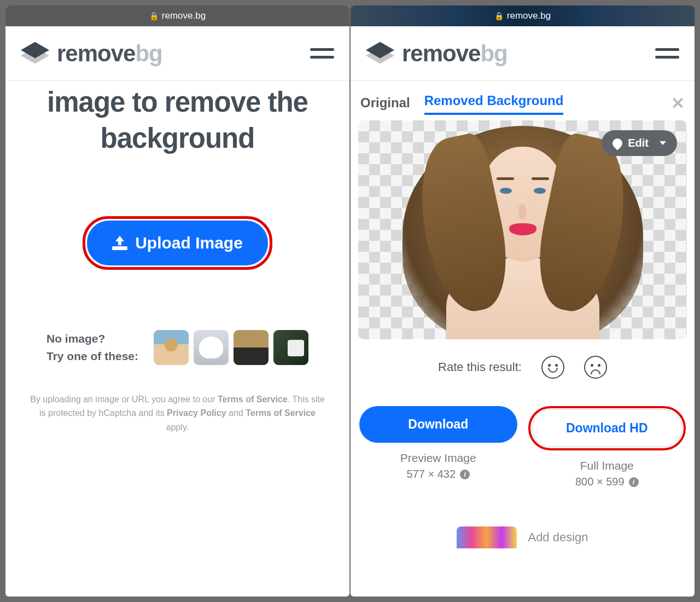 The height and width of the screenshot is (602, 700). Describe the element at coordinates (494, 103) in the screenshot. I see `tab-removed-bg: Removed Background` at that location.